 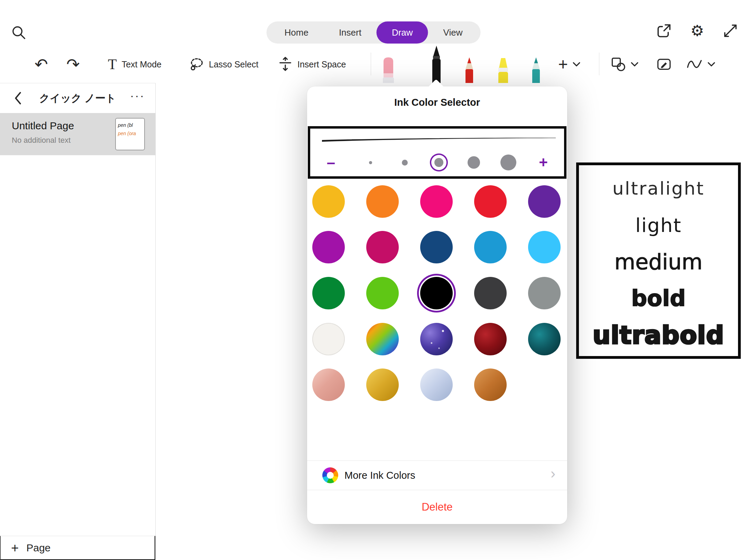 I want to click on add-page-button: + Page, so click(x=77, y=548).